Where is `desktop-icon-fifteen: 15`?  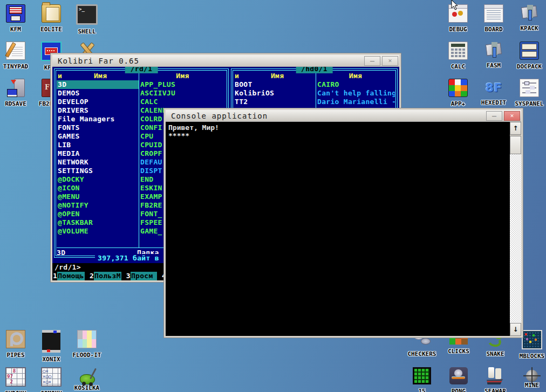
desktop-icon-fifteen: 15 is located at coordinates (422, 379).